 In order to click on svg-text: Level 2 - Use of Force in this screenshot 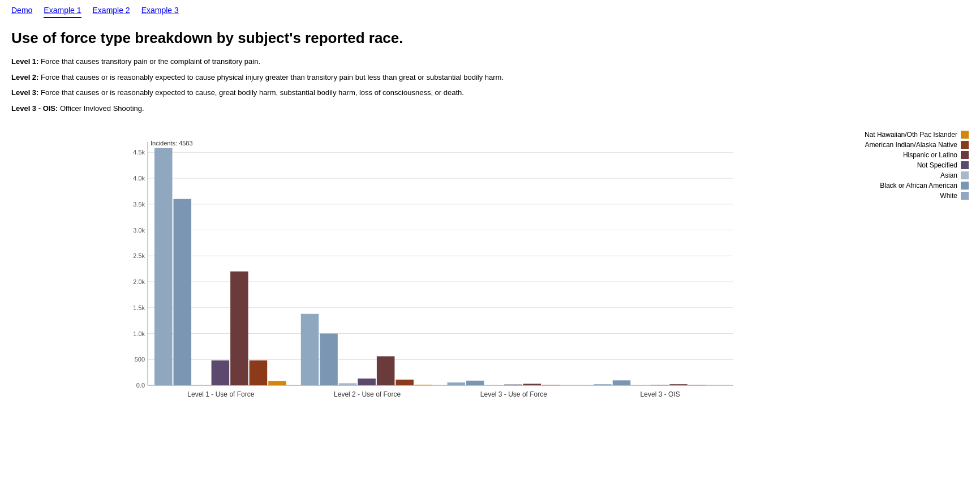, I will do `click(367, 394)`.